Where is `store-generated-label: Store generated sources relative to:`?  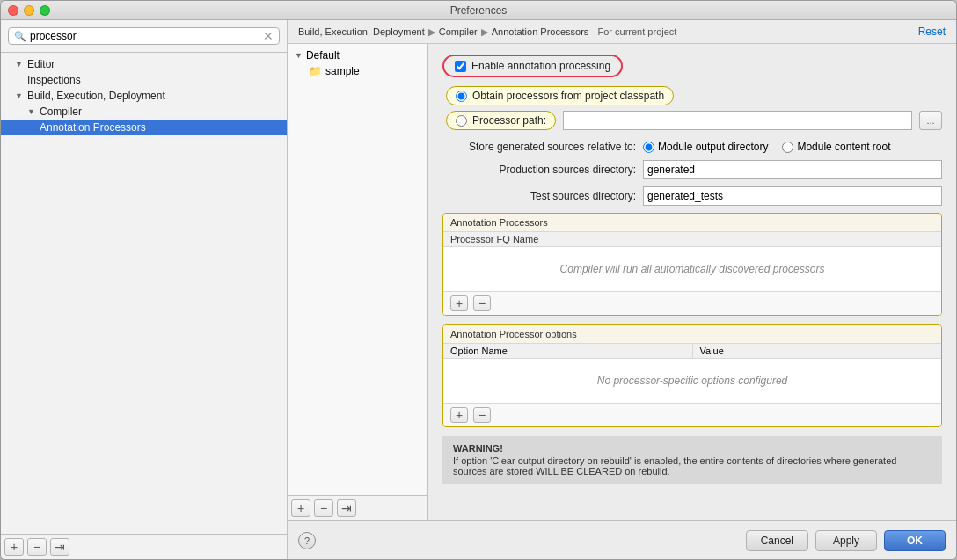
store-generated-label: Store generated sources relative to: is located at coordinates (539, 147).